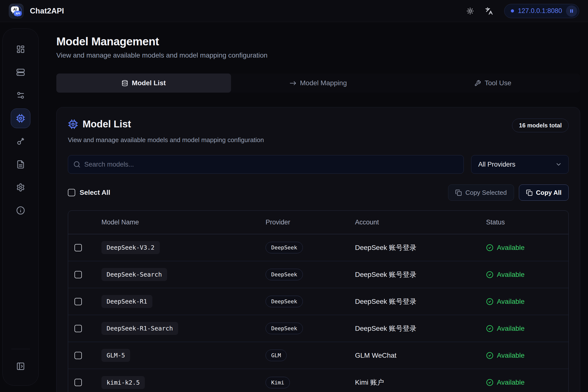 The image size is (588, 392). I want to click on copy-selected-button: Copy Selected, so click(481, 192).